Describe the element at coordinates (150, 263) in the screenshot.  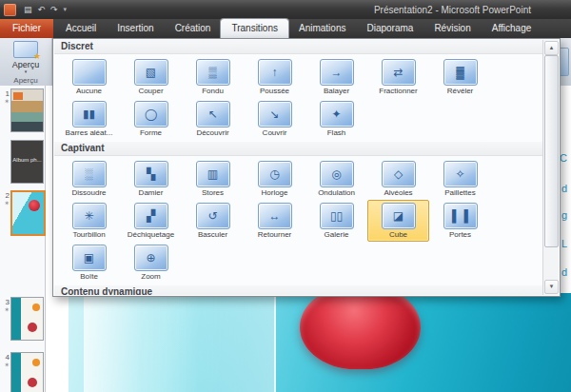
I see `transition-zoom: ⊕ Zoom` at that location.